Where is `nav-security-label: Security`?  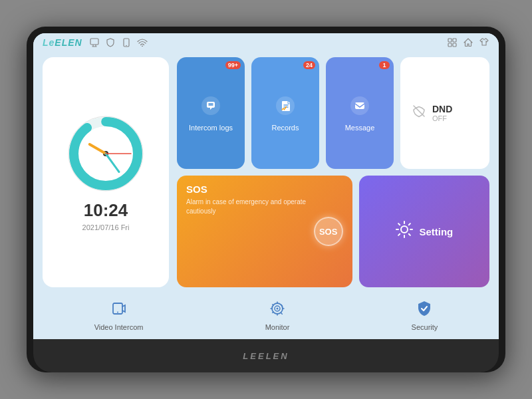
nav-security-label: Security is located at coordinates (425, 327).